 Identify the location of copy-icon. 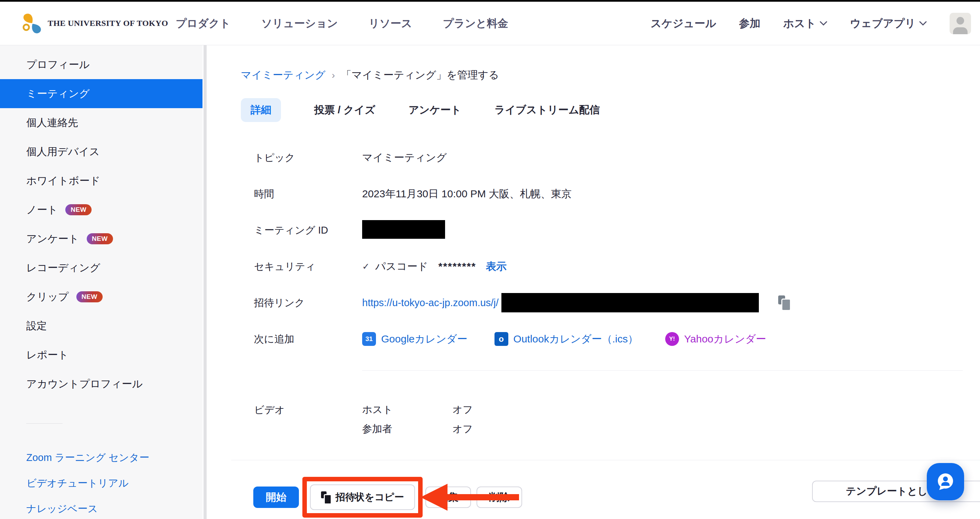
(326, 497).